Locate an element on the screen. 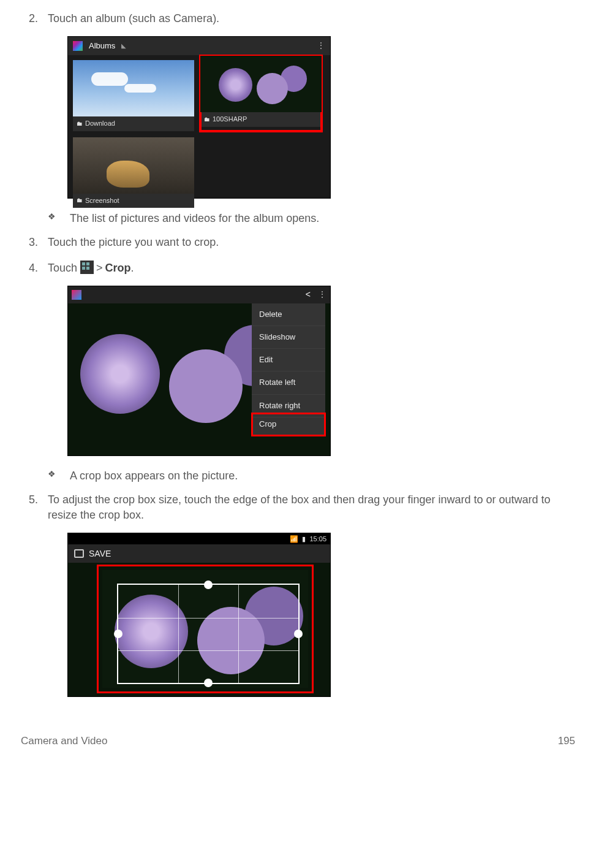 This screenshot has width=596, height=868. album-label: 🖿 Download is located at coordinates (134, 124).